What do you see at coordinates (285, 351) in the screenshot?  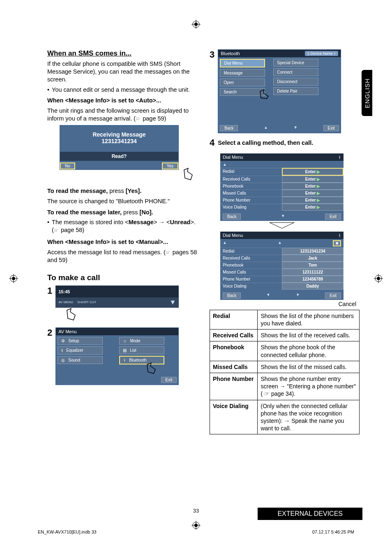 I see `table-row: PhonebookShows the phone book of the con…` at bounding box center [285, 351].